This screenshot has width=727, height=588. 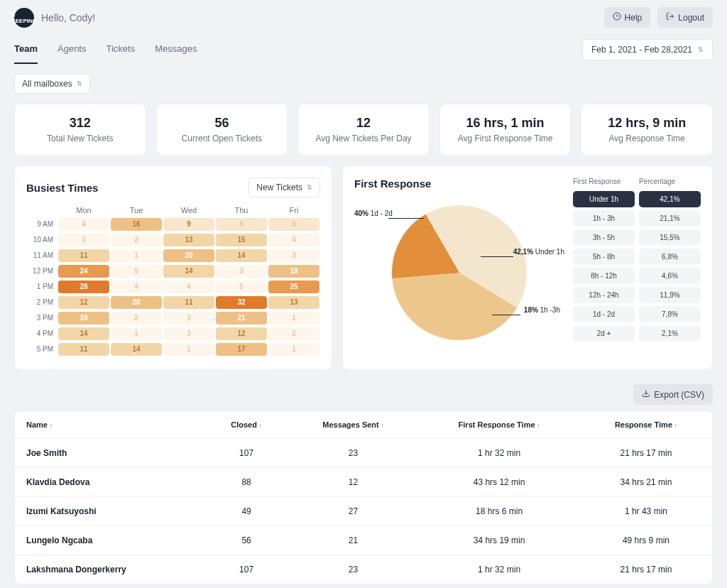 What do you see at coordinates (692, 18) in the screenshot?
I see `logout-label: Logout` at bounding box center [692, 18].